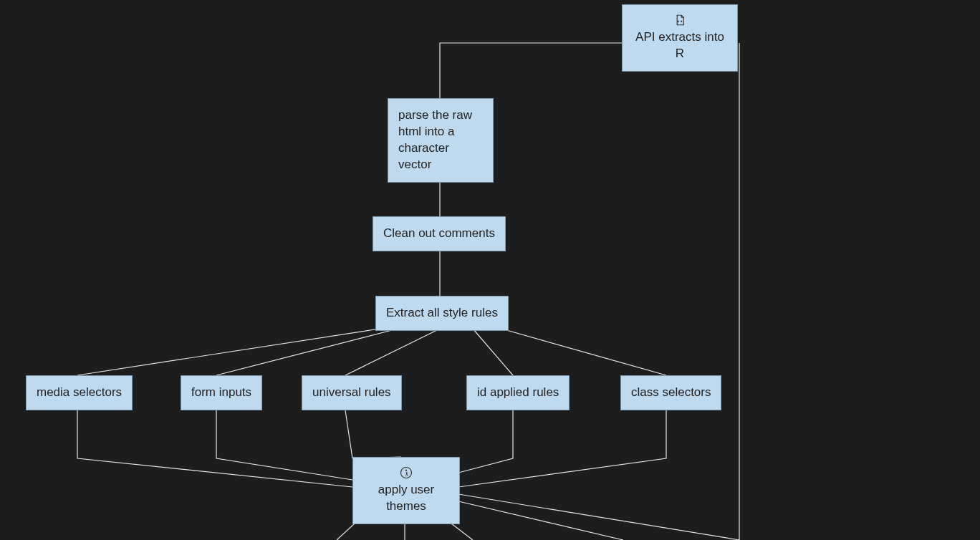  I want to click on node-label: apply user themes, so click(406, 498).